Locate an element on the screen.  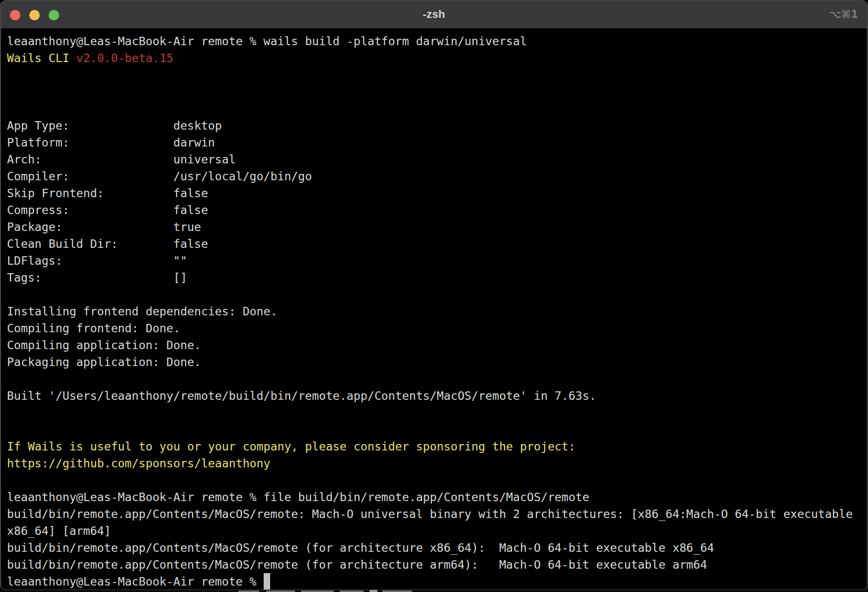
terminal-text-segment: v2.0.0-beta.15 is located at coordinates (125, 58).